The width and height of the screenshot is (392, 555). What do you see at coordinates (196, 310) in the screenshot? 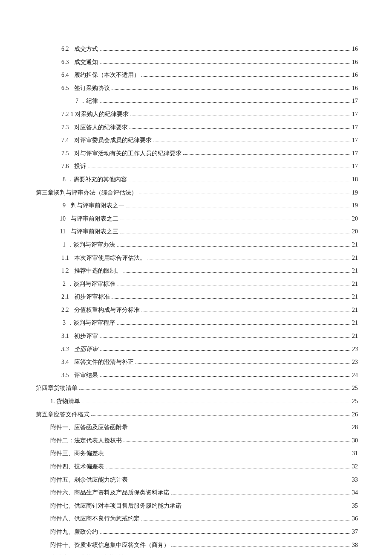
I see `toc-entry: 2.2分值权重构成与评分标准21` at bounding box center [196, 310].